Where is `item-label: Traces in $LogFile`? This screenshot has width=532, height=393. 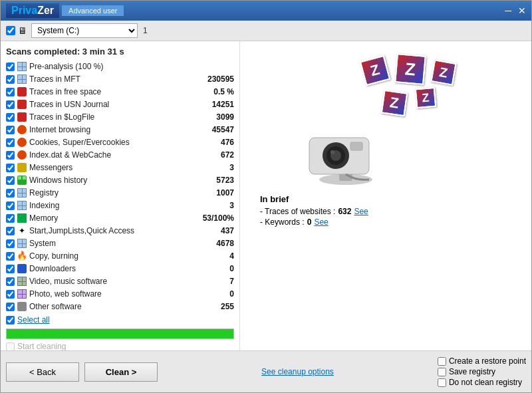 item-label: Traces in $LogFile is located at coordinates (118, 117).